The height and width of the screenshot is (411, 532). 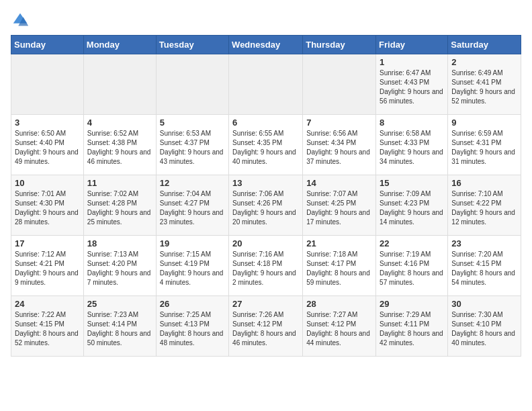 I want to click on day-number: 18, so click(x=120, y=243).